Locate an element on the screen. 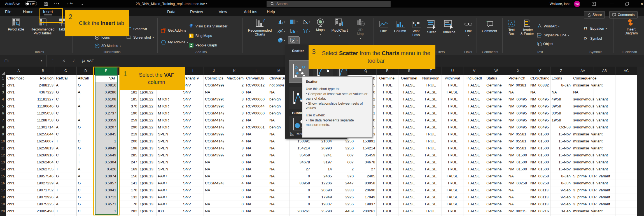 Image resolution: width=644 pixels, height=216 pixels. cell-I19: SNV is located at coordinates (193, 204).